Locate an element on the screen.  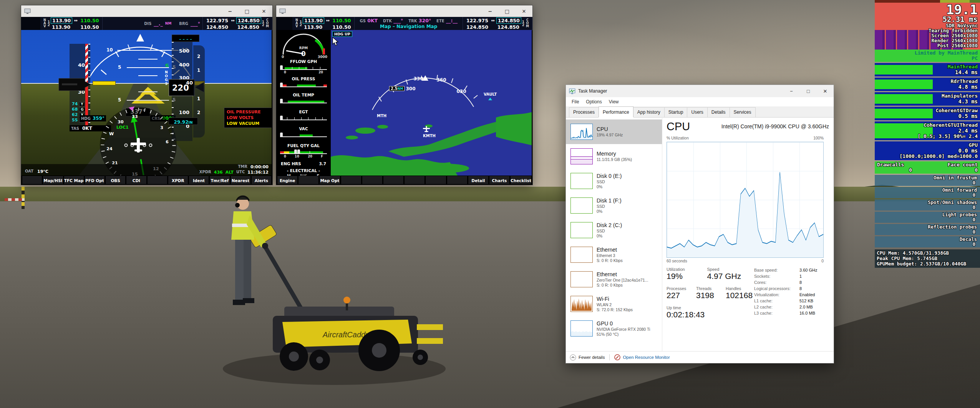
tab: Performance is located at coordinates (616, 112).